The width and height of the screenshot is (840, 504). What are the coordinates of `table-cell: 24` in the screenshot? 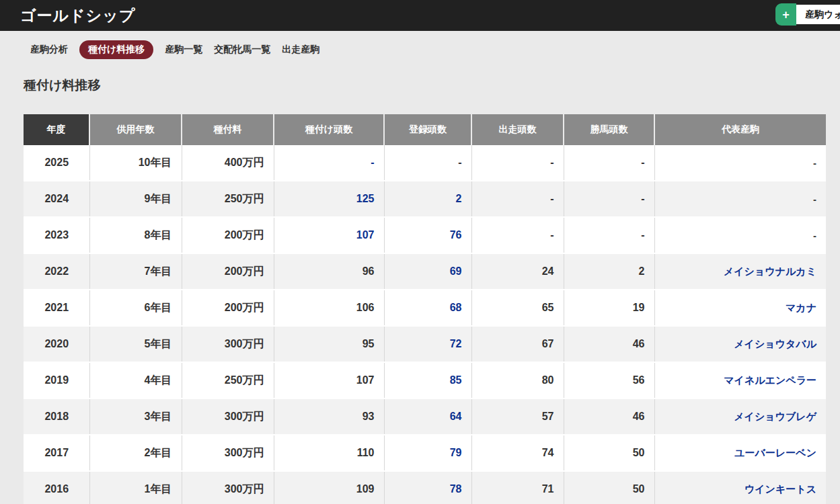 It's located at (518, 271).